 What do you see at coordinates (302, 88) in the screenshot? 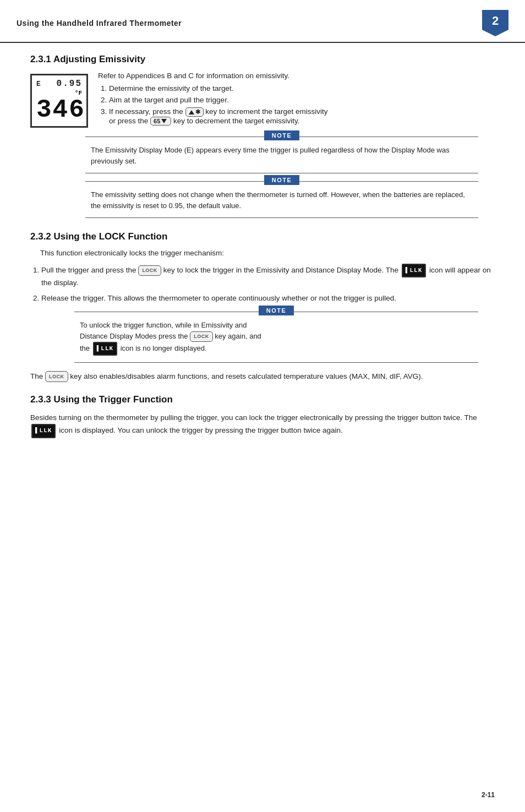
I see `step-1: Determine the emissivity of the target.` at bounding box center [302, 88].